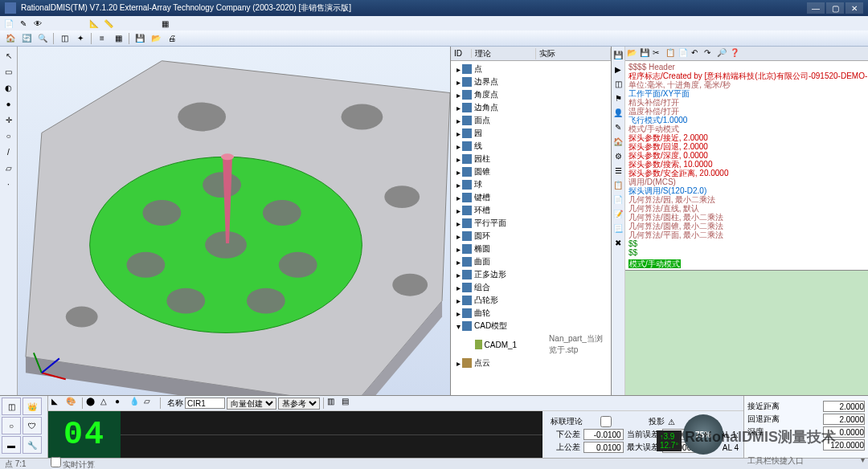  I want to click on menu-edit-icon: ✎, so click(23, 23).